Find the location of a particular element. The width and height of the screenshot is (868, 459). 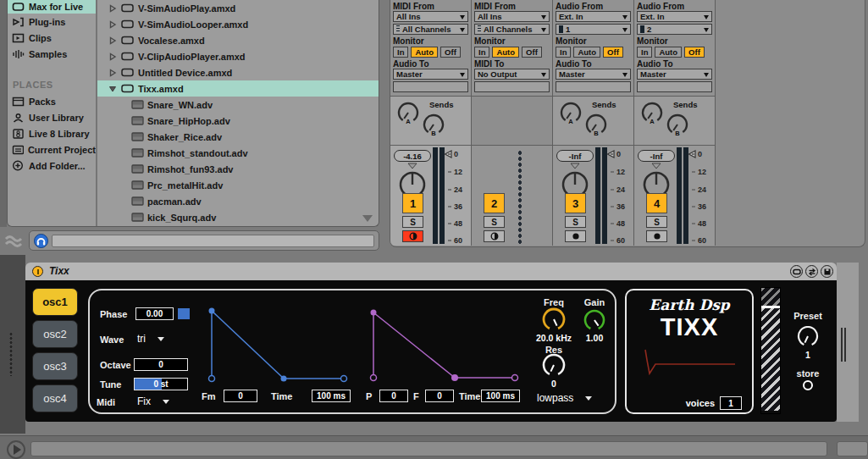

preset-row: Prc_metalHit.adv is located at coordinates (238, 185).